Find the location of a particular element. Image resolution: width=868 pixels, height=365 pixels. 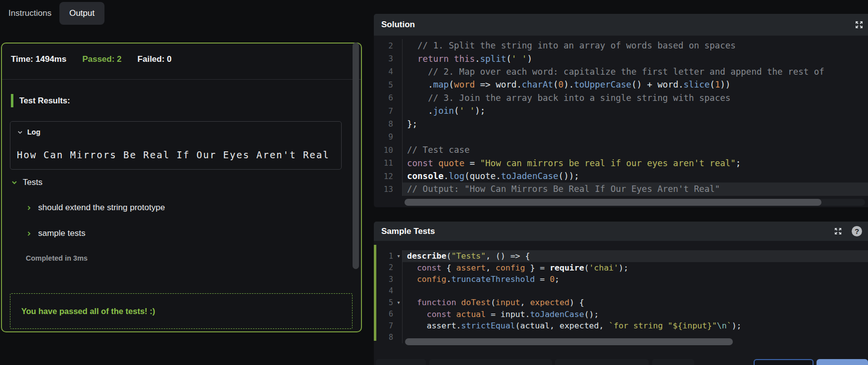

code-line-4: 4 is located at coordinates (621, 291).